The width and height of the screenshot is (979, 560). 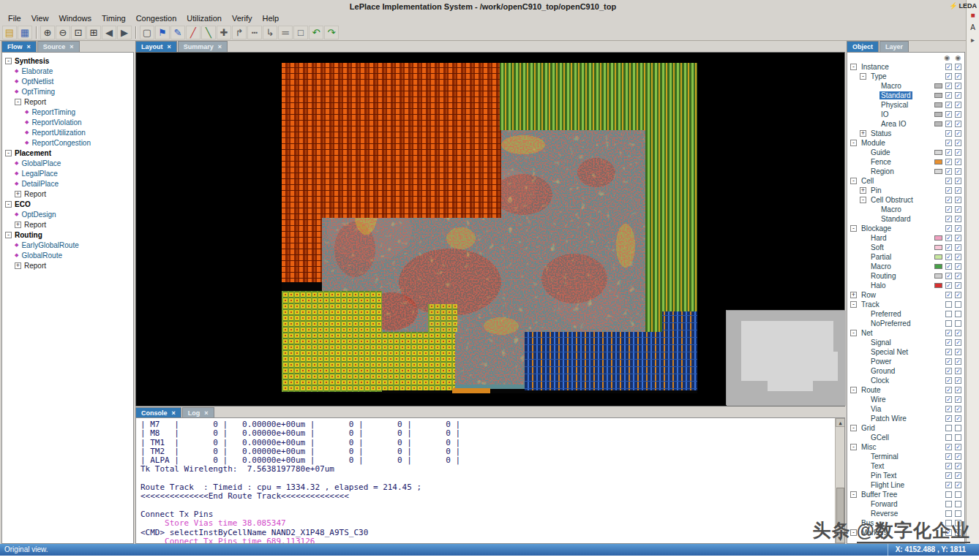 What do you see at coordinates (67, 183) in the screenshot?
I see `flow-tree-item: DetailPlace` at bounding box center [67, 183].